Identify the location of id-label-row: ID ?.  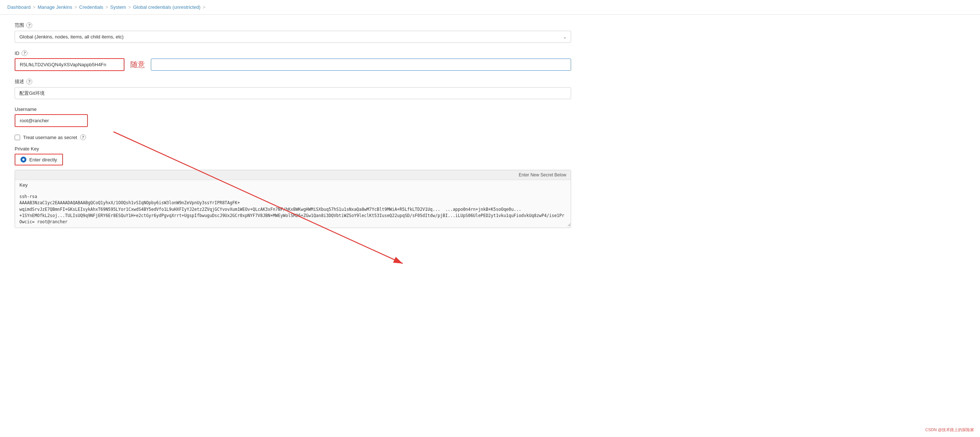
(293, 53).